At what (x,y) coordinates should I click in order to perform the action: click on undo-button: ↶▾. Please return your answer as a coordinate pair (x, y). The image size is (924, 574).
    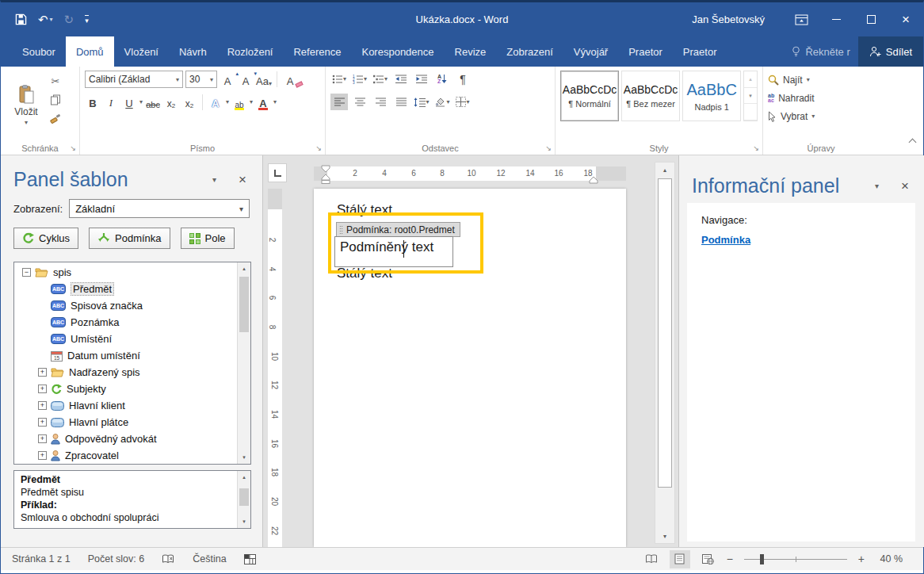
    Looking at the image, I should click on (46, 20).